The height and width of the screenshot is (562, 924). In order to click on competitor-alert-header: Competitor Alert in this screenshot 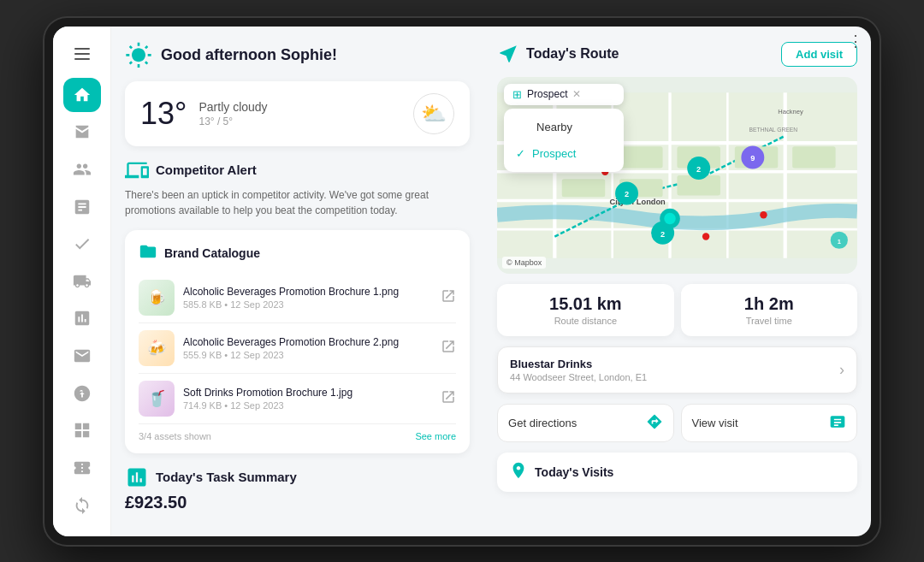, I will do `click(298, 170)`.